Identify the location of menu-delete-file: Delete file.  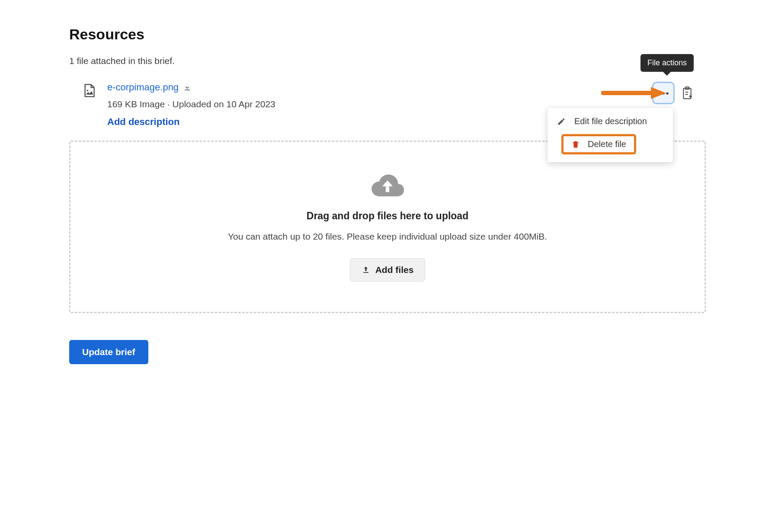
(610, 144).